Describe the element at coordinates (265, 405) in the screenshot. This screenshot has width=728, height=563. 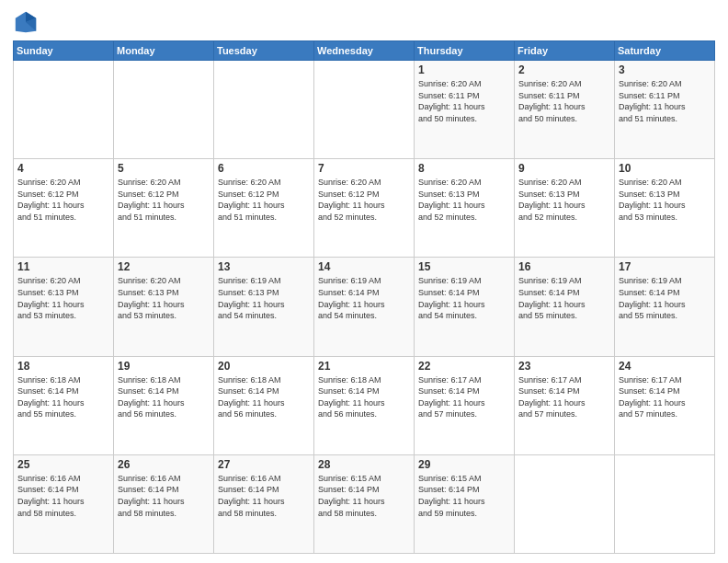
I see `day-cell: 20Sunrise: 6:18 AM Sunset: 6:14 PM Dayli…` at that location.